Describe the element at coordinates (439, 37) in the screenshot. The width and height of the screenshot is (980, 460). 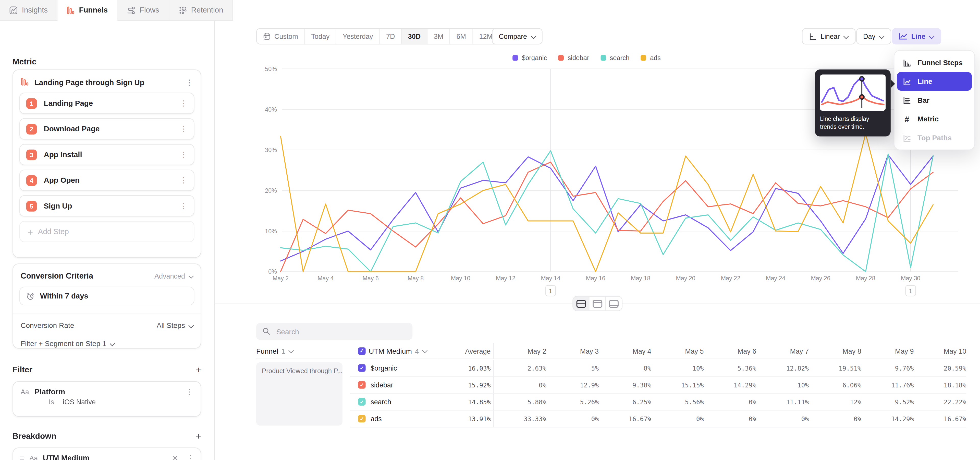
I see `range-button-3m: 3M` at that location.